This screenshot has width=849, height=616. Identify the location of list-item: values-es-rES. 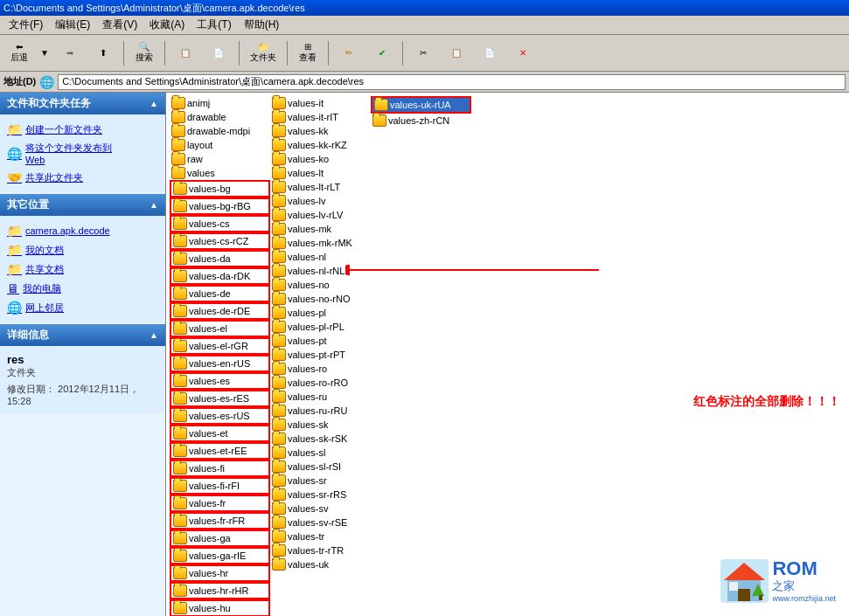
(220, 398).